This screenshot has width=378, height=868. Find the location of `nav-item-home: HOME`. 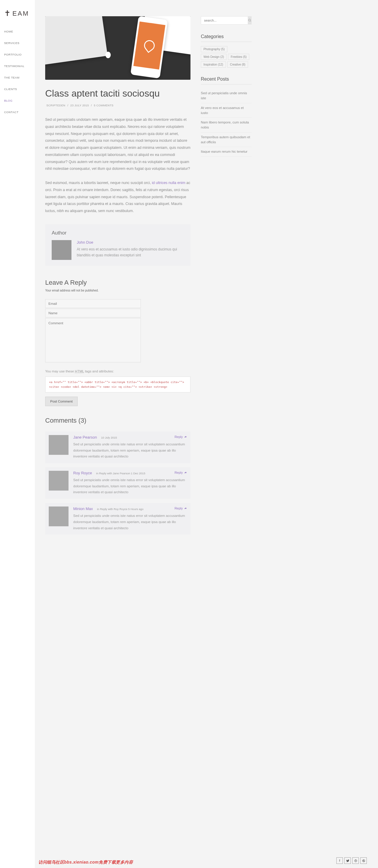

nav-item-home: HOME is located at coordinates (20, 32).